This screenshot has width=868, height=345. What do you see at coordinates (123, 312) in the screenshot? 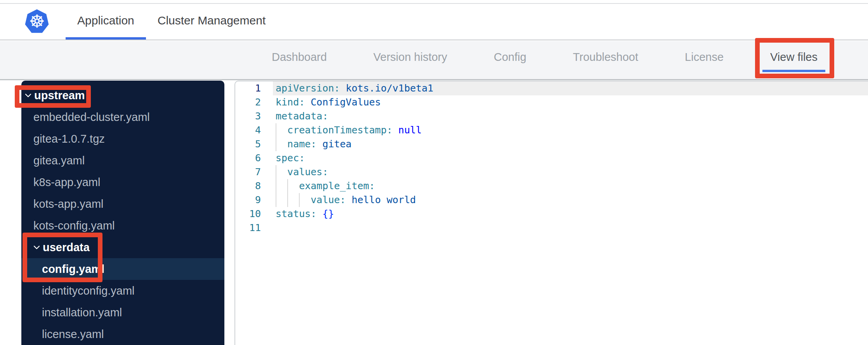
I see `tree-file-installation-yaml: installation.yaml` at bounding box center [123, 312].